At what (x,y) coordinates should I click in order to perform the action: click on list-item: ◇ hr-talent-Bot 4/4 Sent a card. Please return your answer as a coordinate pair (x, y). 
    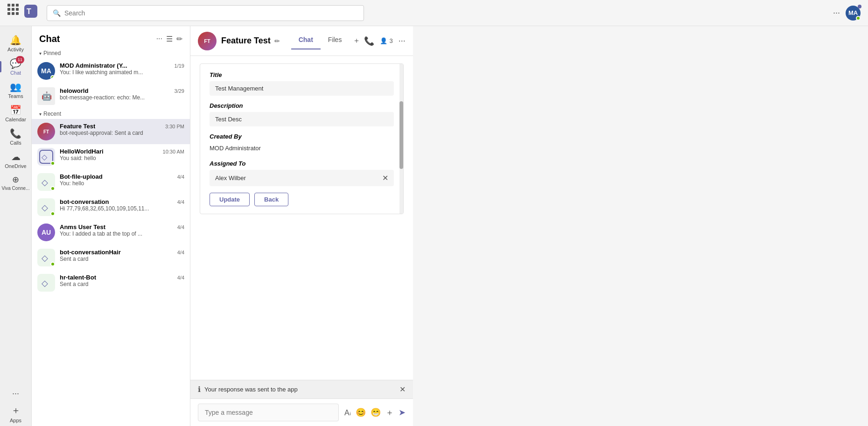
    Looking at the image, I should click on (111, 283).